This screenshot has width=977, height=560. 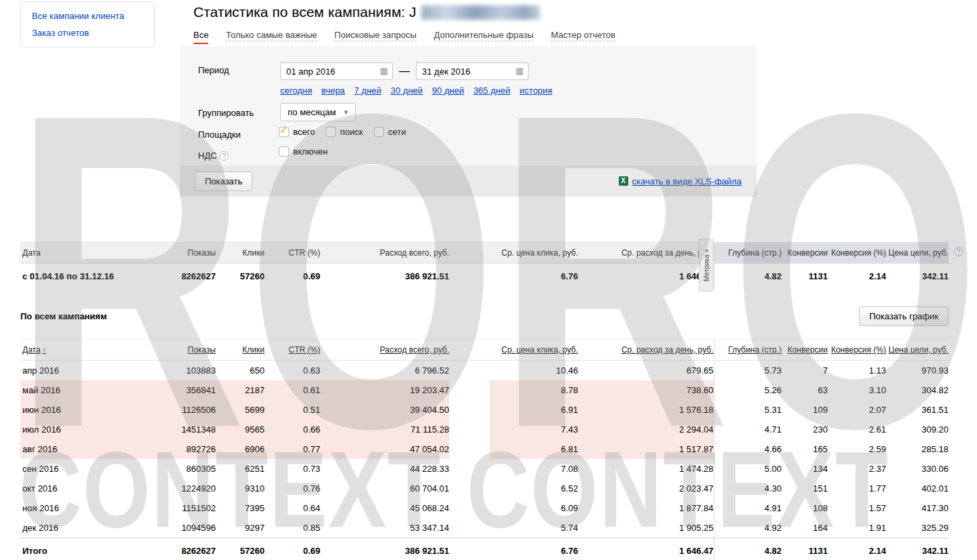 I want to click on xls-download: X скачать в виде XLS-файла, so click(x=681, y=182).